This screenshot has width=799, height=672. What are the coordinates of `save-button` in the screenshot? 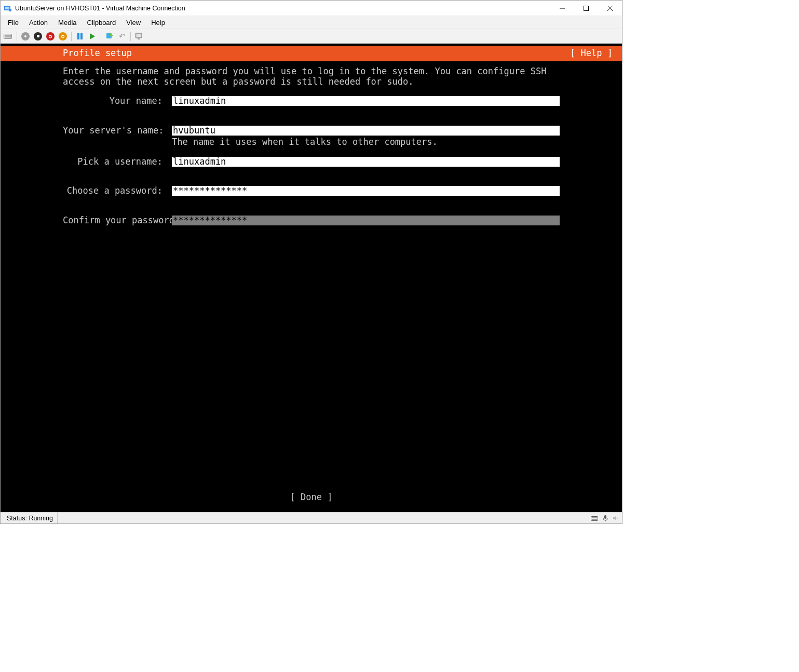 It's located at (63, 36).